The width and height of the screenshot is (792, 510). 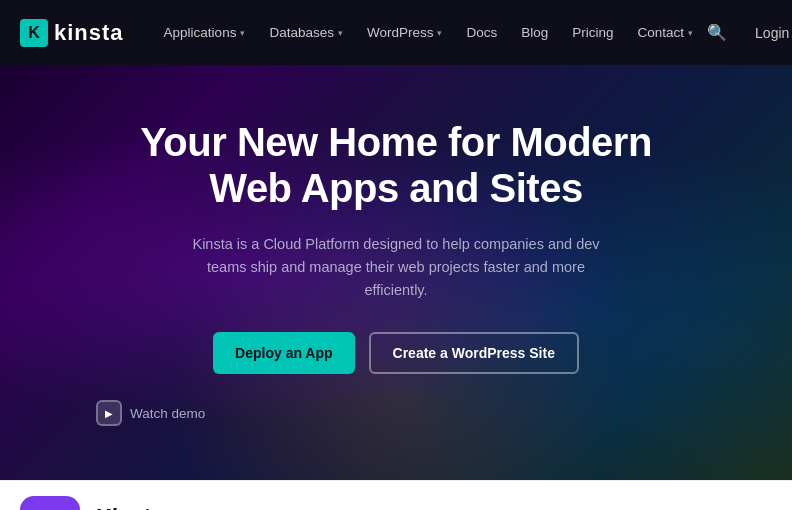 What do you see at coordinates (50, 504) in the screenshot?
I see `app-icon: K` at bounding box center [50, 504].